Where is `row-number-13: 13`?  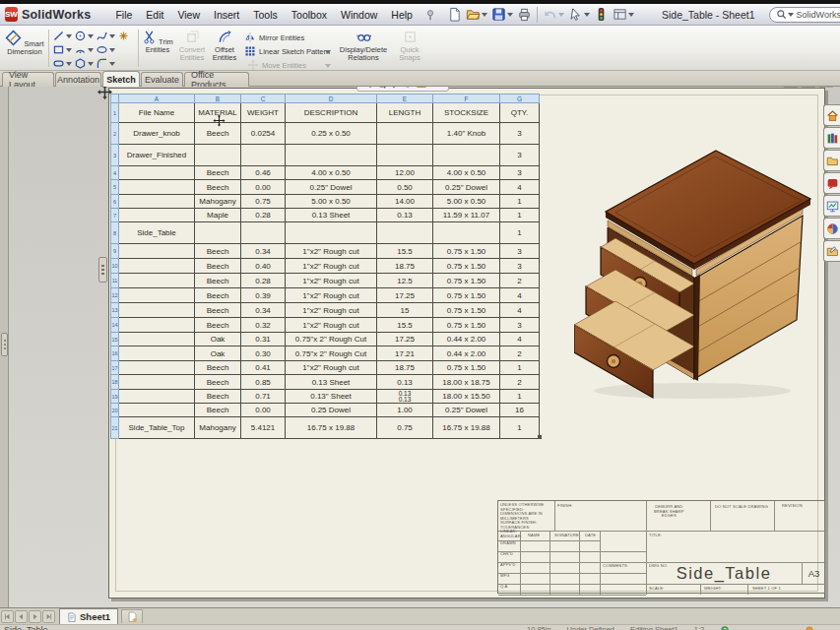 row-number-13: 13 is located at coordinates (115, 311).